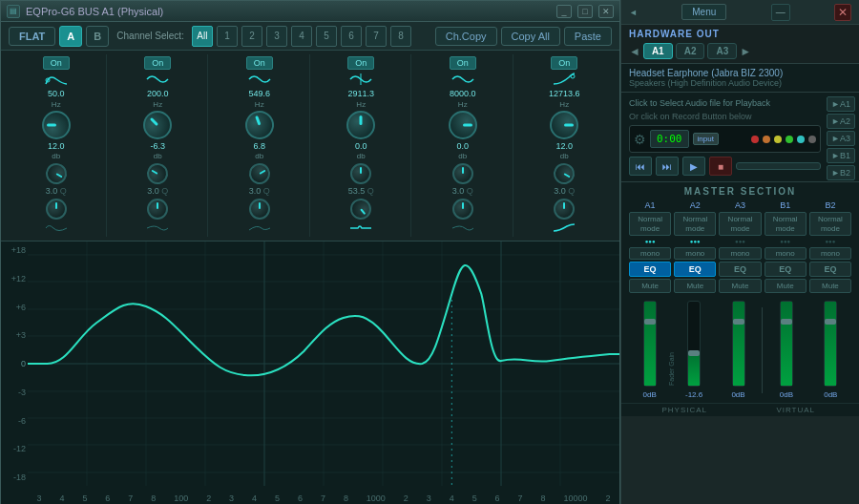 Image resolution: width=859 pixels, height=504 pixels. What do you see at coordinates (830, 269) in the screenshot?
I see `ch-b2-eq-btn: EQ` at bounding box center [830, 269].